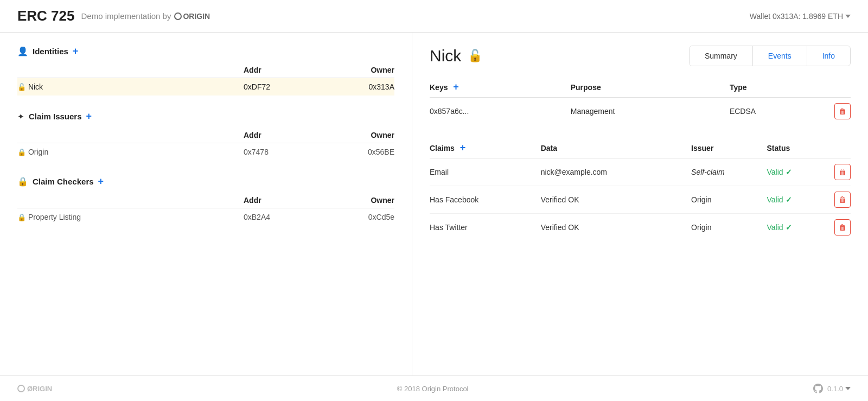 The image size is (868, 401). What do you see at coordinates (355, 136) in the screenshot?
I see `claim-issuers-col-owner: Owner` at bounding box center [355, 136].